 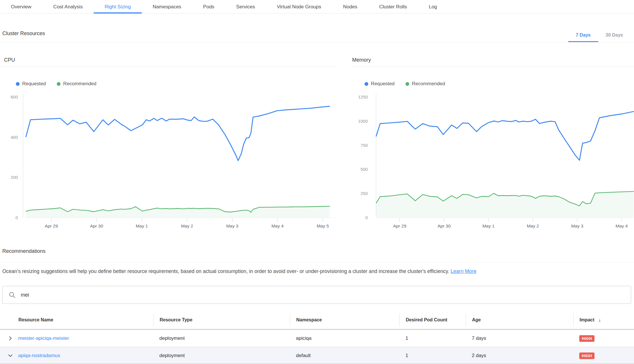 I want to click on column-header-resource-name: Resource Name, so click(x=77, y=320).